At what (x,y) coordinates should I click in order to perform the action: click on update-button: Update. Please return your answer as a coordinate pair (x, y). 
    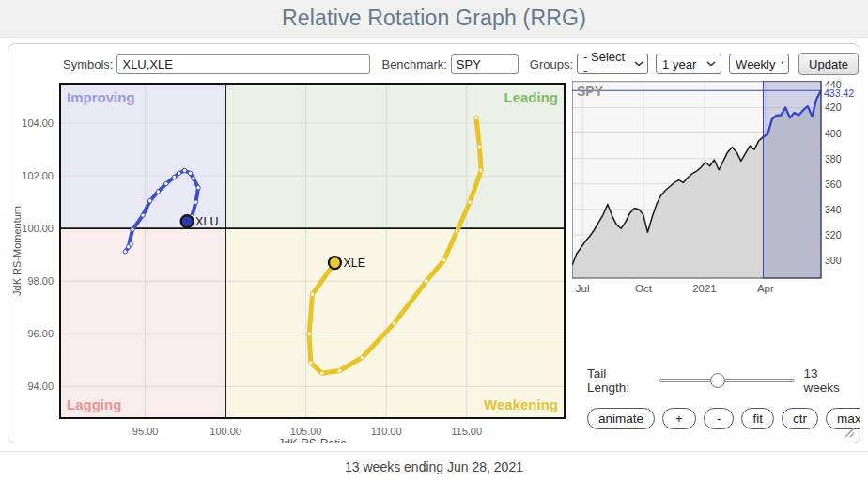
    Looking at the image, I should click on (829, 64).